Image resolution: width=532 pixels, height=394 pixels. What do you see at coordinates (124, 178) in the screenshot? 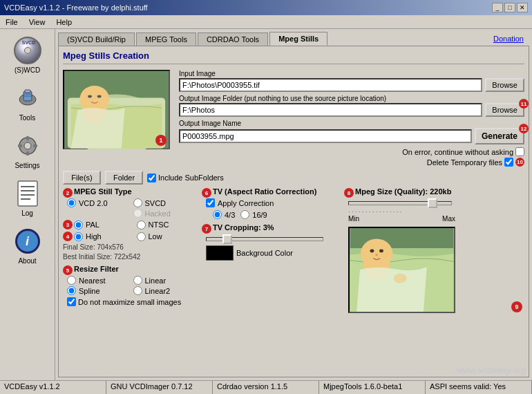
I see `folder-button: Folder` at bounding box center [124, 178].